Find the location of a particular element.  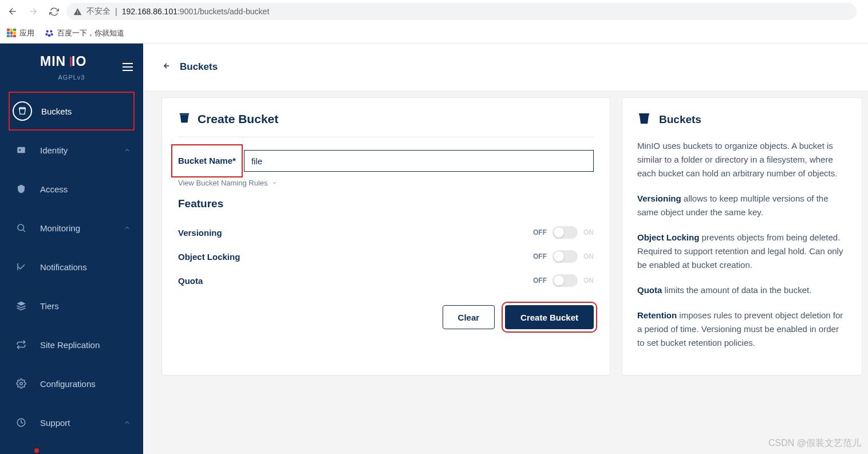

gear-icon is located at coordinates (21, 384).